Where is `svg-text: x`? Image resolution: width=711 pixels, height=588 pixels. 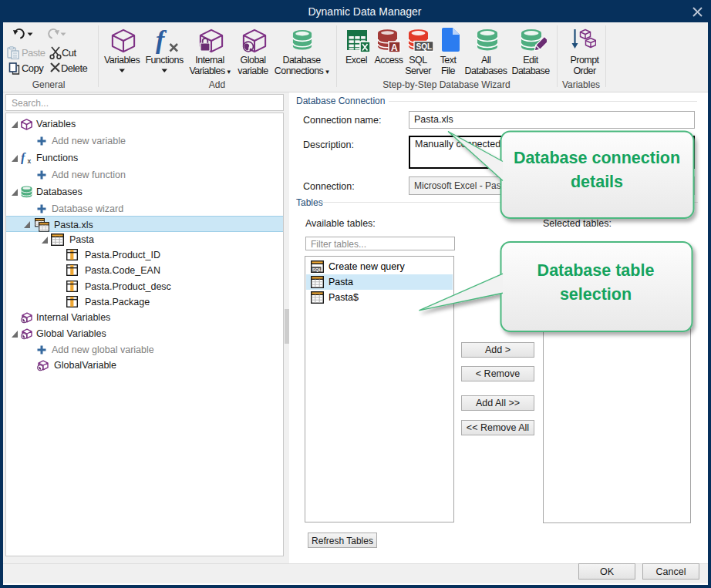
svg-text: x is located at coordinates (29, 160).